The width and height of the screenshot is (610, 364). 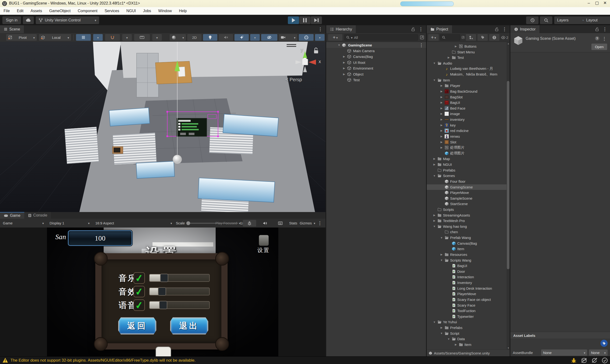 I want to click on debug-button, so click(x=249, y=223).